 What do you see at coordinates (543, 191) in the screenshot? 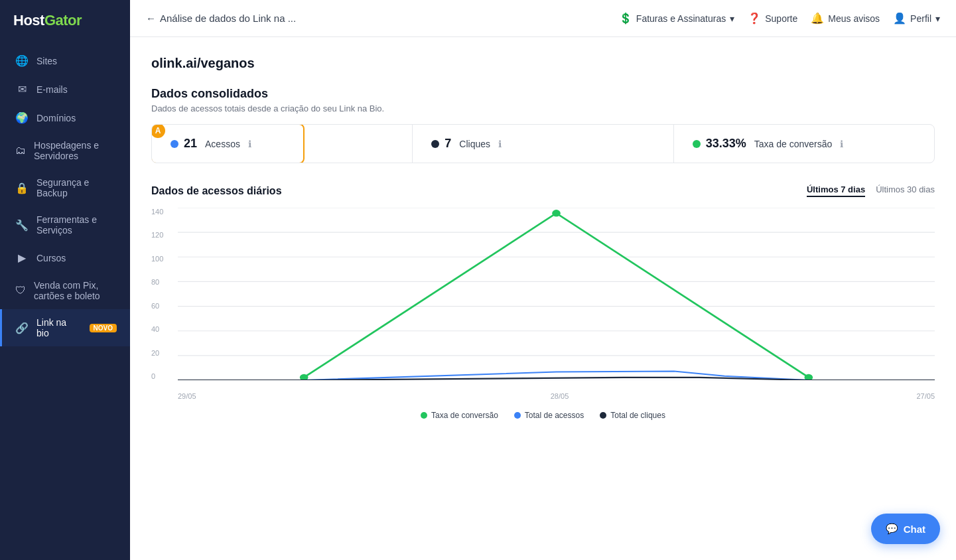
I see `chart-header: Dados de acessos diários Últimos 7 dias …` at bounding box center [543, 191].